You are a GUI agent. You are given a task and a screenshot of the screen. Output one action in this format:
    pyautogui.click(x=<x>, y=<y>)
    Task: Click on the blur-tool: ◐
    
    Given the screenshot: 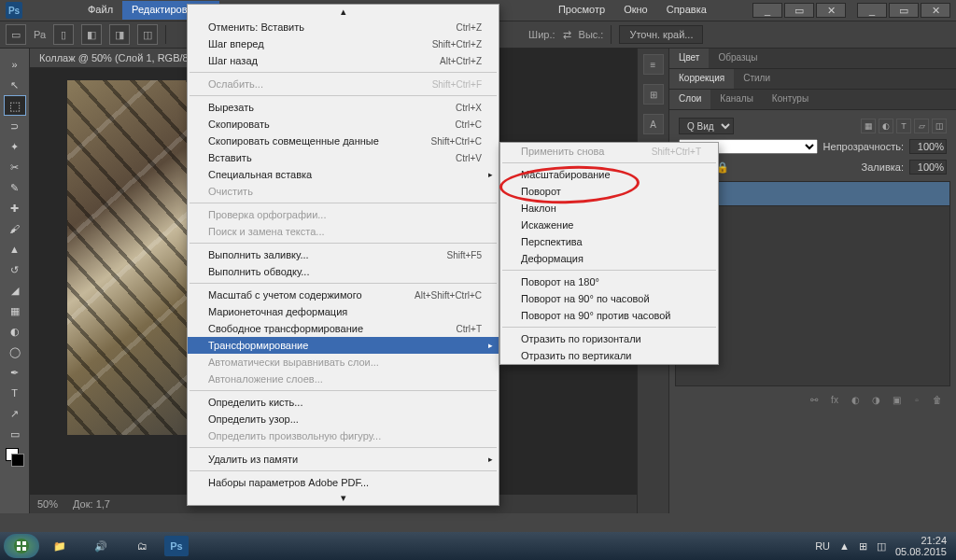 What is the action you would take?
    pyautogui.click(x=15, y=331)
    